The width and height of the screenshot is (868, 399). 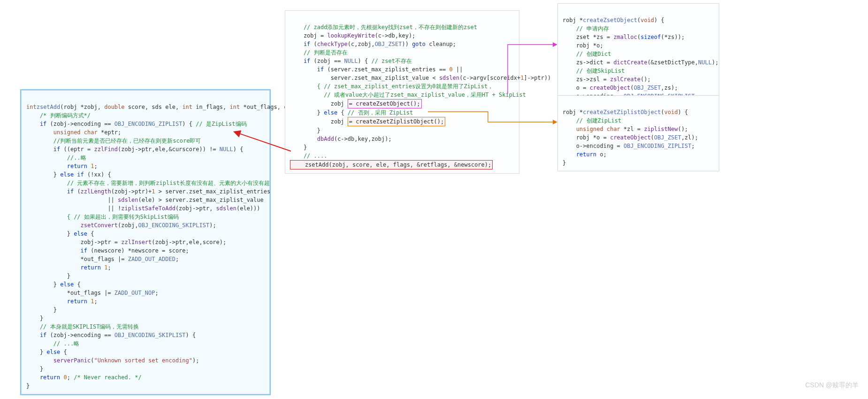 I want to click on watermark: CSDN @赎罪的羊, so click(x=832, y=385).